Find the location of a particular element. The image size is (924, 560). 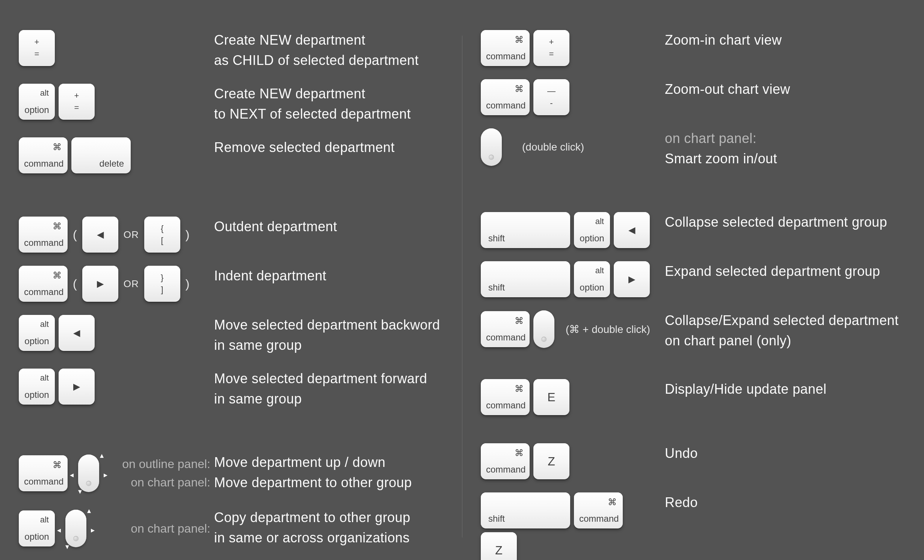

key-e: E is located at coordinates (551, 397).